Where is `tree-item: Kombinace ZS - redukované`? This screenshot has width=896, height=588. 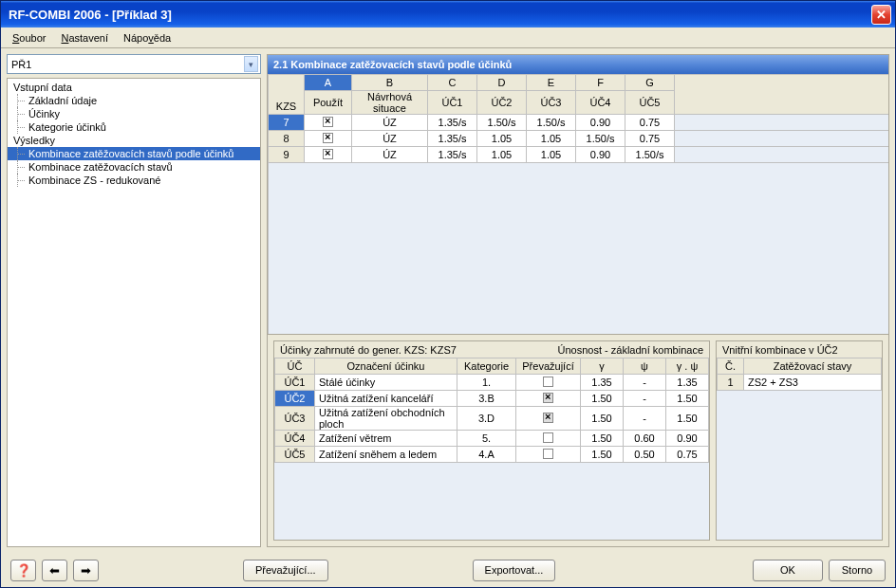
tree-item: Kombinace ZS - redukované is located at coordinates (134, 180).